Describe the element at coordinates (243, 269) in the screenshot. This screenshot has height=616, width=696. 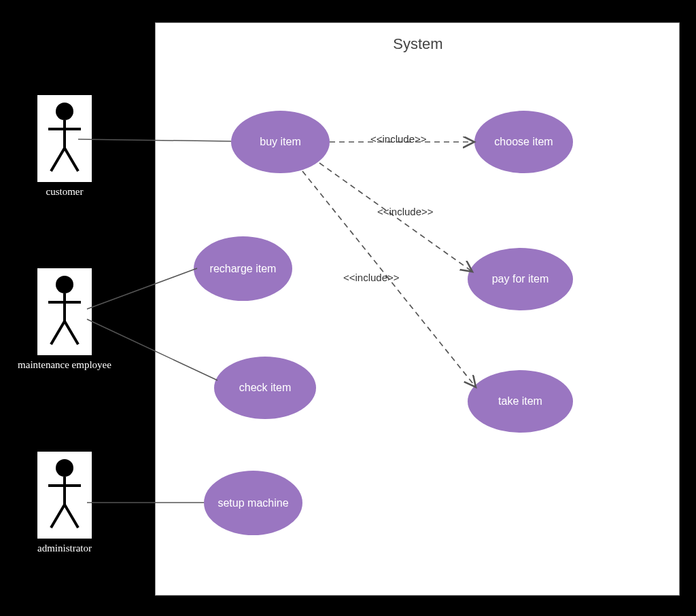
I see `usecase-recharge-item: recharge item` at that location.